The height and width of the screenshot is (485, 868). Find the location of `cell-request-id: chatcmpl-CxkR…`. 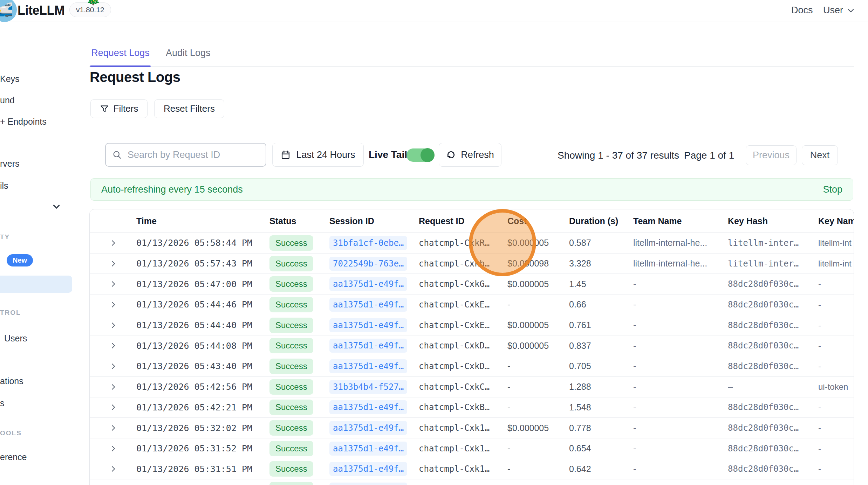

cell-request-id: chatcmpl-CxkR… is located at coordinates (463, 243).